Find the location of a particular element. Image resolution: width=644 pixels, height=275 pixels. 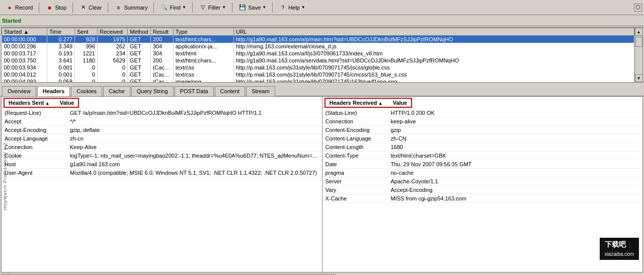

col-type-header: Type is located at coordinates (203, 32).